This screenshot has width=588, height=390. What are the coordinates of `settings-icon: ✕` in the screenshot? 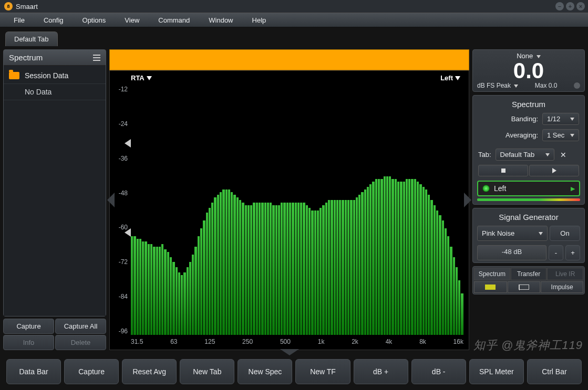 It's located at (563, 155).